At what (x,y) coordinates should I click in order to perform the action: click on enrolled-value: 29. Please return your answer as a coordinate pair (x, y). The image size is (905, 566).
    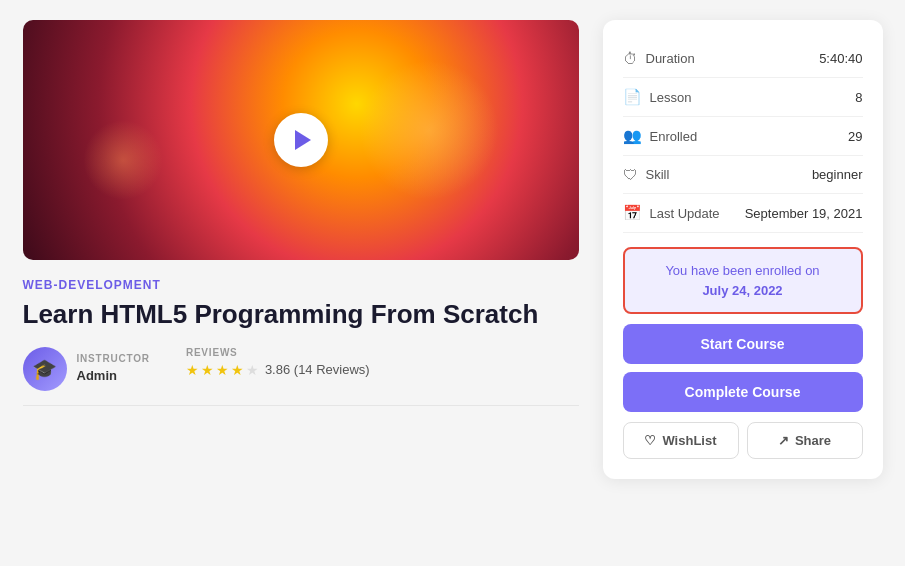
    Looking at the image, I should click on (855, 136).